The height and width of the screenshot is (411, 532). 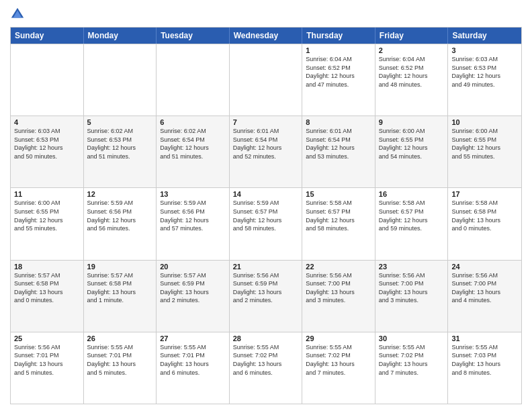 What do you see at coordinates (193, 152) in the screenshot?
I see `calendar-cell-day-6: 6Sunrise: 6:02 AM Sunset: 6:54 PM Daylig…` at bounding box center [193, 152].